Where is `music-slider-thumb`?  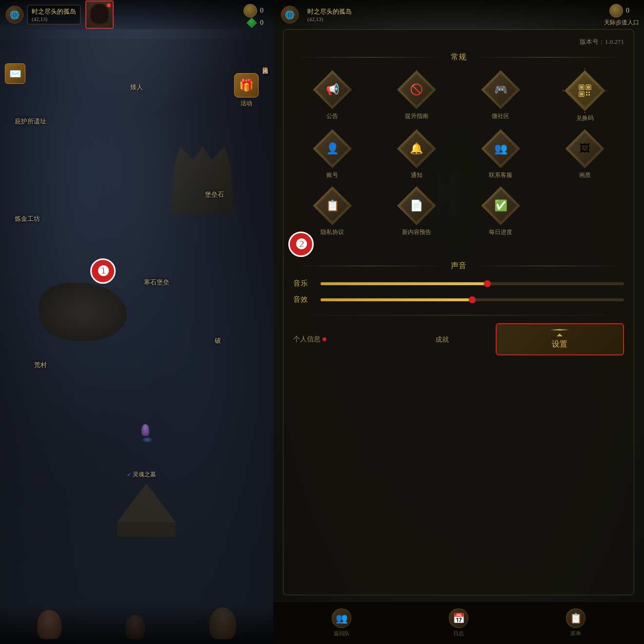
music-slider-thumb is located at coordinates (487, 284).